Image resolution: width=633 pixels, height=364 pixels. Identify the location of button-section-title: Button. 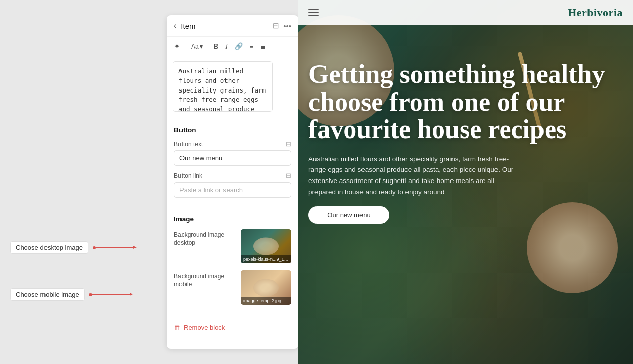
(233, 130).